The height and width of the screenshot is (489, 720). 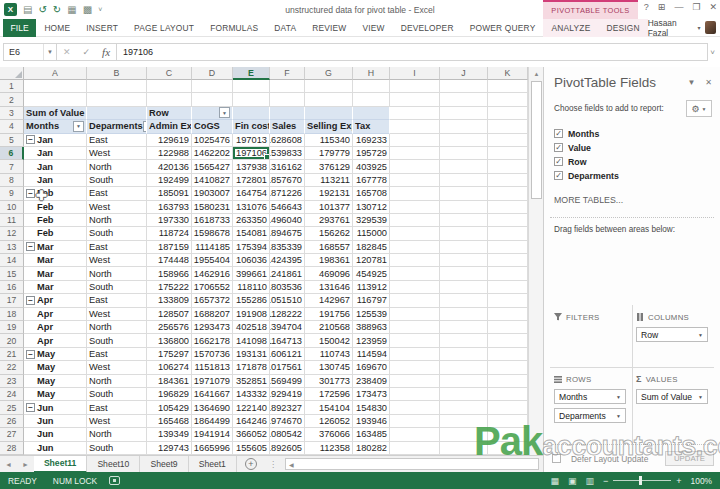 What do you see at coordinates (288, 140) in the screenshot?
I see `value-cell: 1628608` at bounding box center [288, 140].